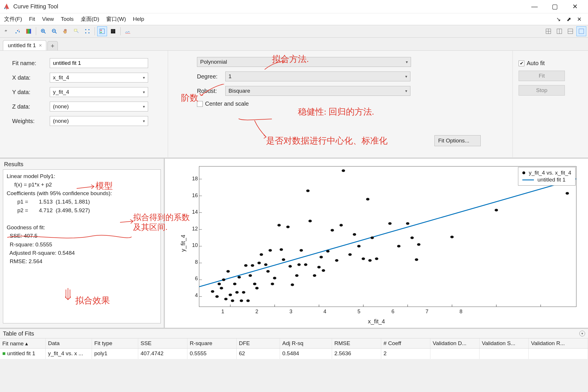 The image size is (588, 392). I want to click on zoom-out-icon, so click(54, 31).